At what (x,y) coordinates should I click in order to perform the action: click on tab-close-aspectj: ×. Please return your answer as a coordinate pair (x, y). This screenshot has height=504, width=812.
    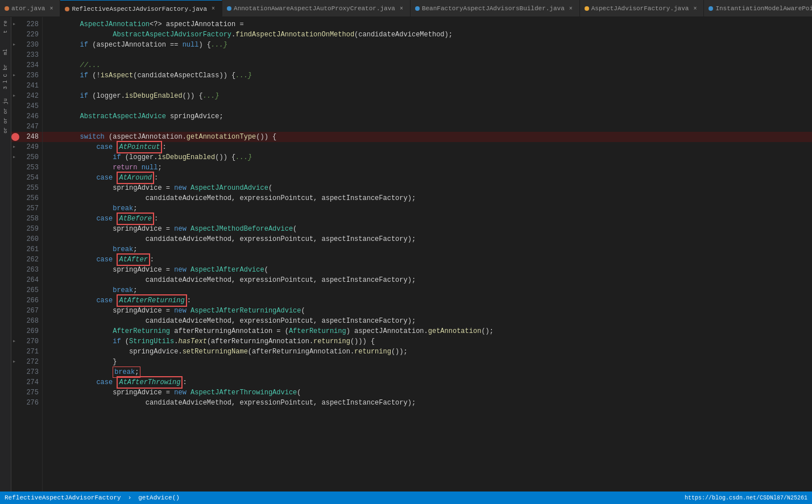
    Looking at the image, I should click on (695, 9).